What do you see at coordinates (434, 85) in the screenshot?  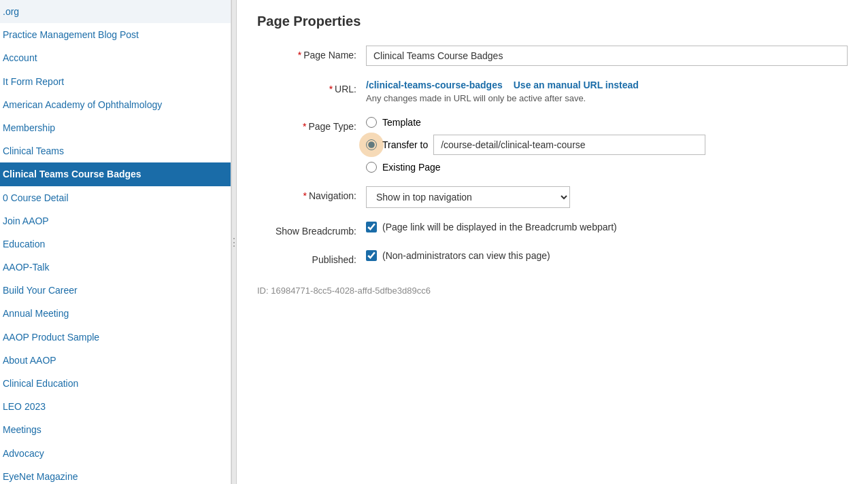 I see `url-value: /clinical-teams-course-badges` at bounding box center [434, 85].